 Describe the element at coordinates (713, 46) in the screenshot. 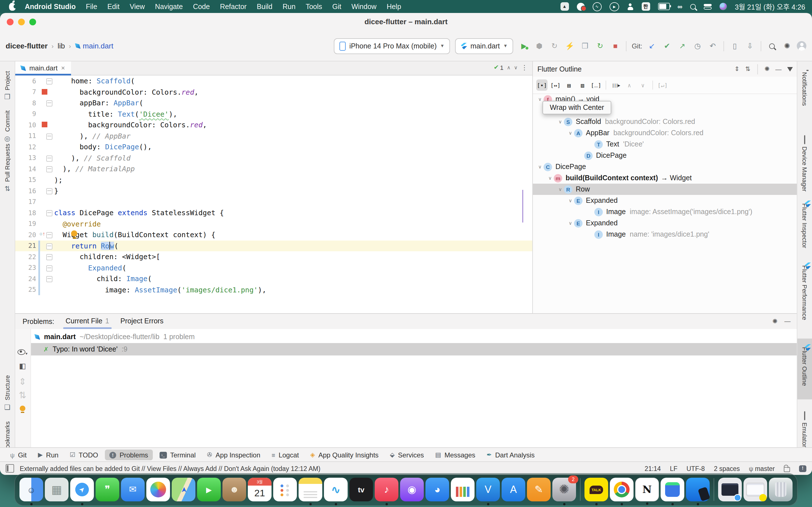

I see `rollback-icon: ↶` at that location.